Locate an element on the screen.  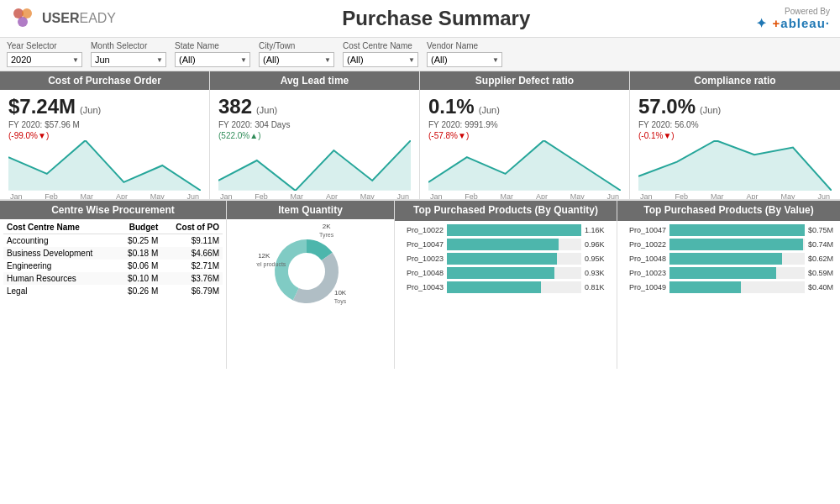
filter-select-2: (All) is located at coordinates (213, 60).